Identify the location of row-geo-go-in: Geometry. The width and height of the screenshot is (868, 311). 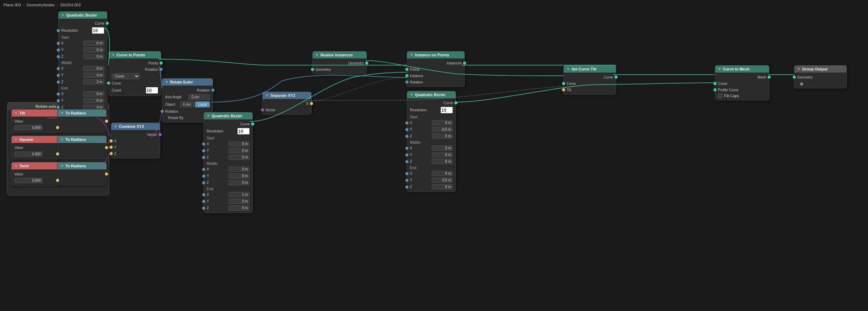
(820, 77).